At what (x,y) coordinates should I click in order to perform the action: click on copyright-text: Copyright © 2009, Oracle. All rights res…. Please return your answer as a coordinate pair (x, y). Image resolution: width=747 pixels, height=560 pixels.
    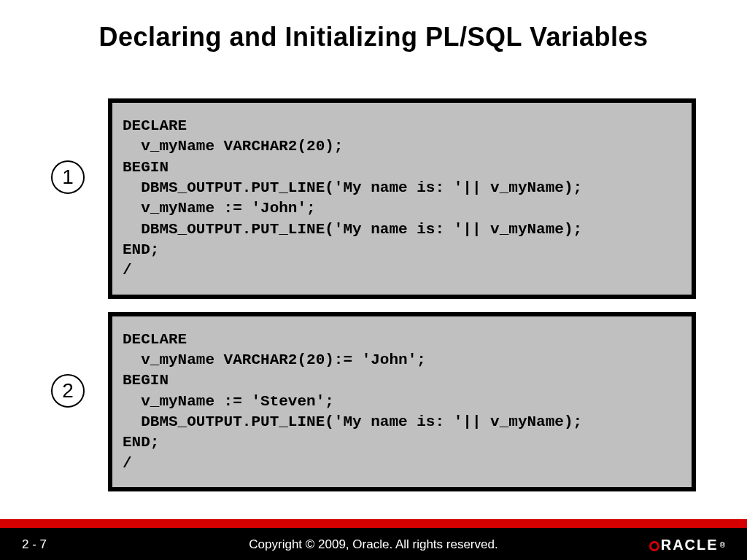
    Looking at the image, I should click on (374, 545).